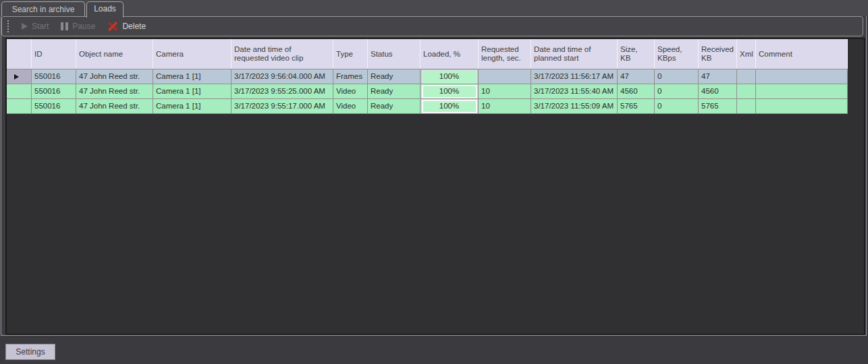 This screenshot has width=868, height=364. What do you see at coordinates (574, 92) in the screenshot?
I see `cell-planned-start: 3/17/2023 11:55:40 AM` at bounding box center [574, 92].